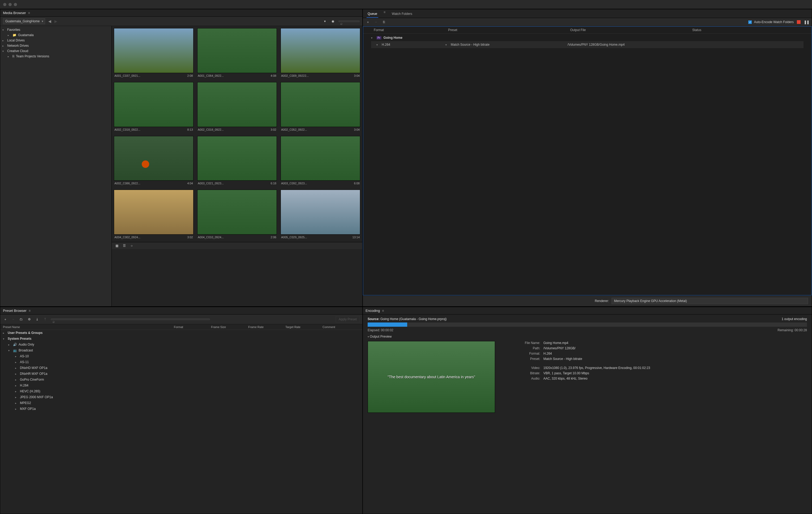 The width and height of the screenshot is (812, 514). I want to click on clip-item: A005_C029_0925...13:14, so click(320, 215).